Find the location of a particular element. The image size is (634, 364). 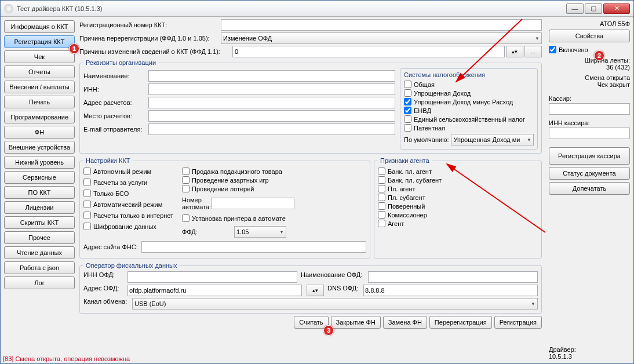

ofd-dns-input is located at coordinates (451, 290).